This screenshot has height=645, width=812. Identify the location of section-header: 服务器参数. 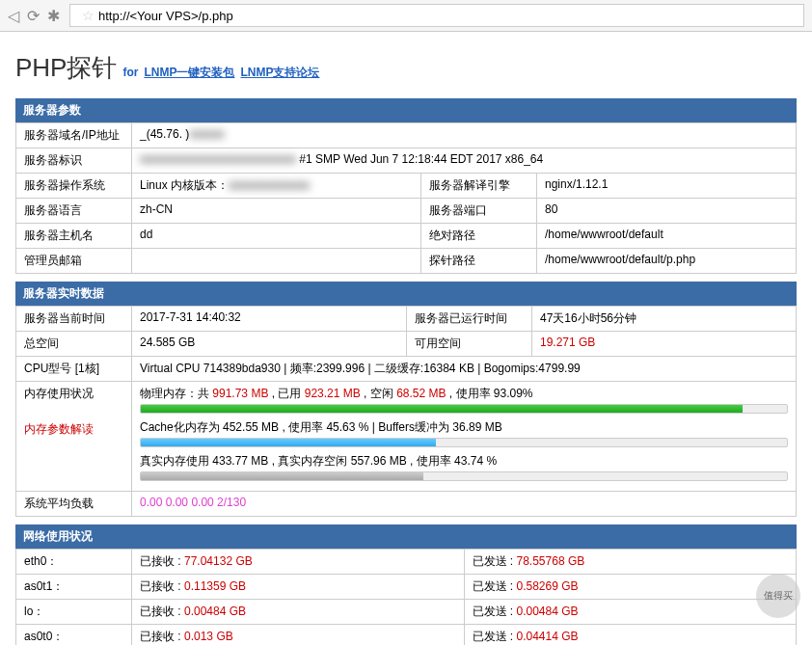
(406, 110).